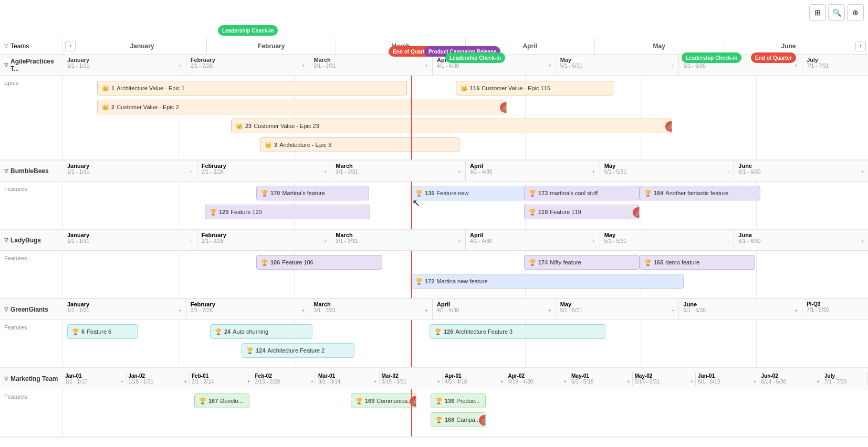  What do you see at coordinates (6, 240) in the screenshot?
I see `ladybugs-collapse: ▽` at bounding box center [6, 240].